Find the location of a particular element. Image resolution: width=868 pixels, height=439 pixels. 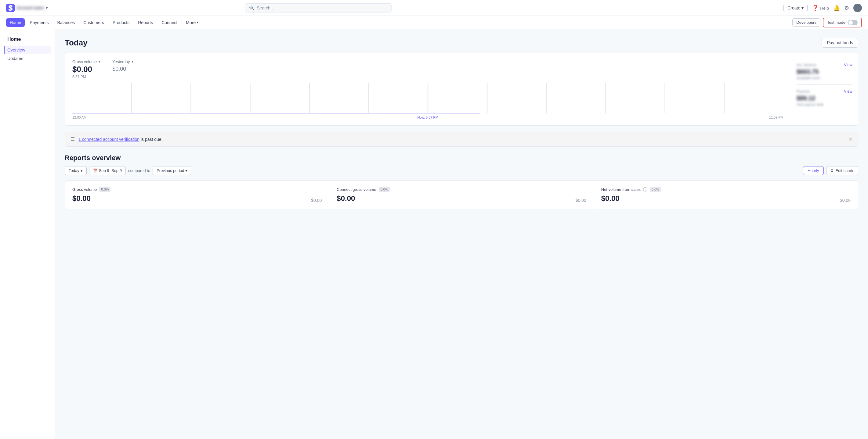

net-volume-card-label: Net volume from sales i 0.0% is located at coordinates (726, 189).